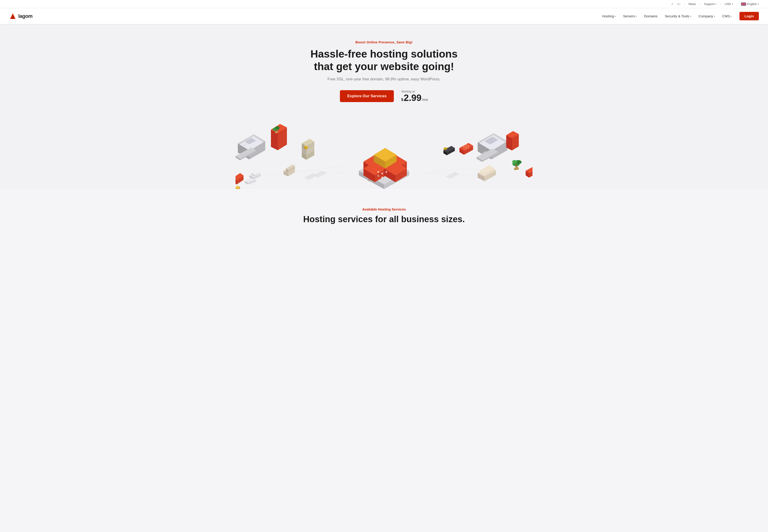  Describe the element at coordinates (679, 4) in the screenshot. I see `bookmark-icon: 🏷` at that location.